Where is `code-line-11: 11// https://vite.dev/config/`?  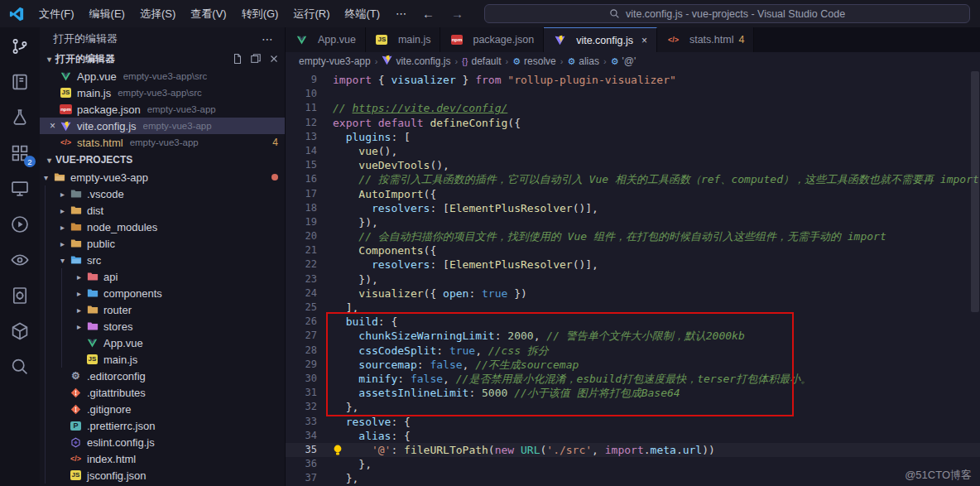
code-line-11: 11// https://vite.dev/config/ is located at coordinates (632, 108).